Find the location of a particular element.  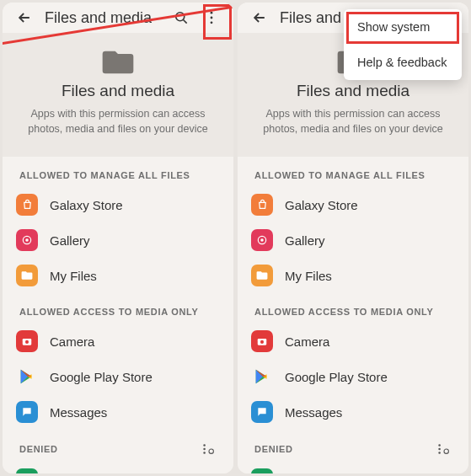

search-icon is located at coordinates (181, 18).